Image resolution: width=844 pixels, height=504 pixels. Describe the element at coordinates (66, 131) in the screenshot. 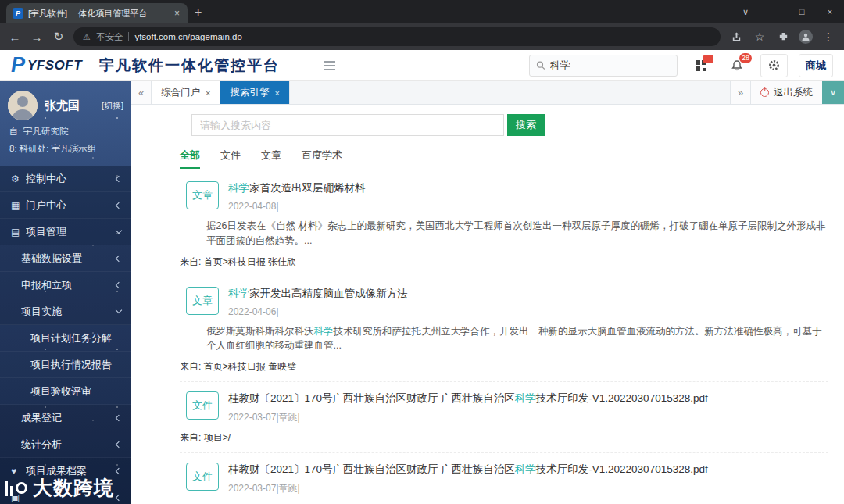

I see `user-org-line: 自: 宇凡研究院` at that location.